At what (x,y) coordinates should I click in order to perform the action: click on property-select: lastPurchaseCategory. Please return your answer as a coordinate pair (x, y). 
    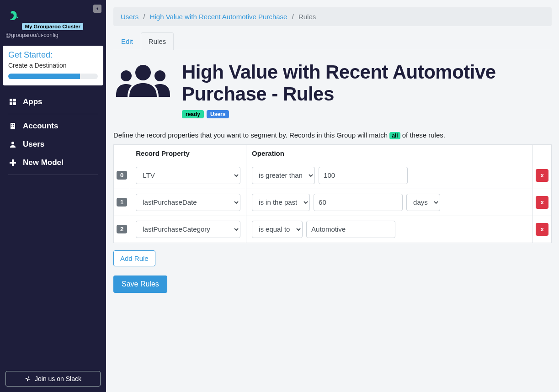
    Looking at the image, I should click on (188, 229).